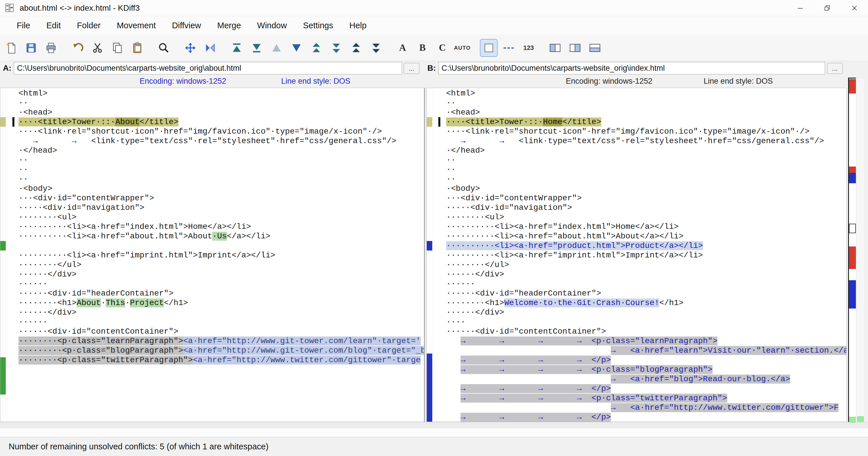  What do you see at coordinates (646, 122) in the screenshot?
I see `code-line: ····<title>Tower·::·Home</title>` at bounding box center [646, 122].